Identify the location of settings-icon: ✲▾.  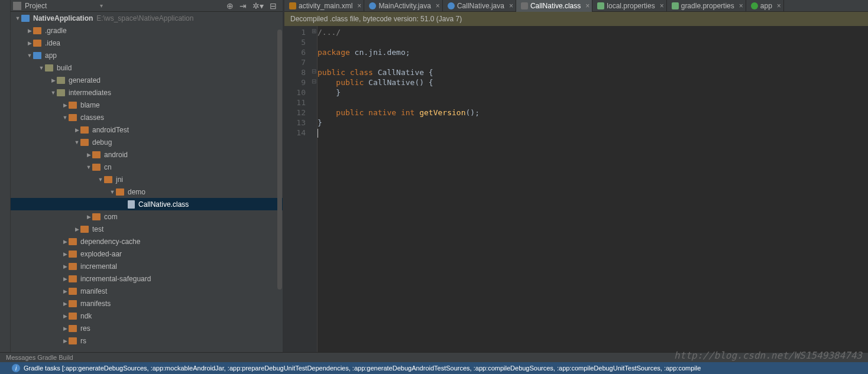
(258, 6).